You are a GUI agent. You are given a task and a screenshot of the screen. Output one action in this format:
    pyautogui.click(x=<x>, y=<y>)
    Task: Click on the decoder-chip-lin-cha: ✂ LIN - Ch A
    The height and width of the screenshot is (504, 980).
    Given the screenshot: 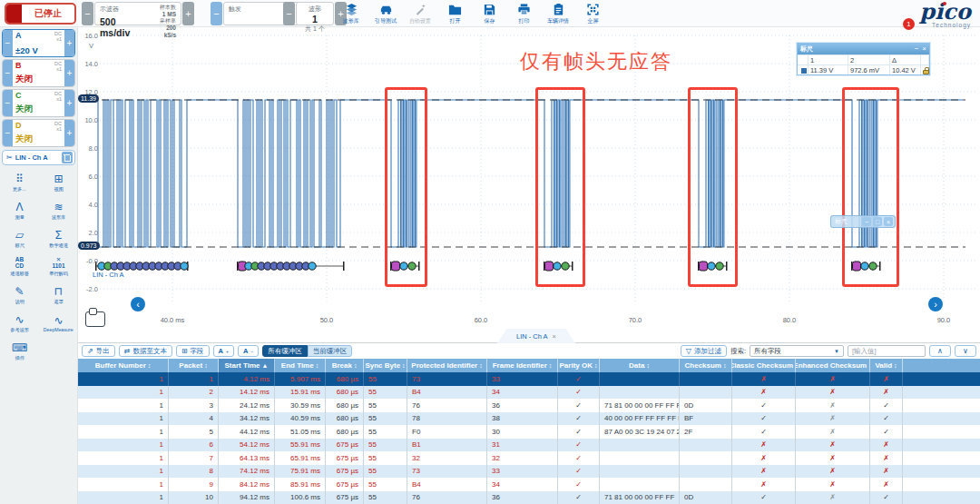 What is the action you would take?
    pyautogui.click(x=38, y=158)
    